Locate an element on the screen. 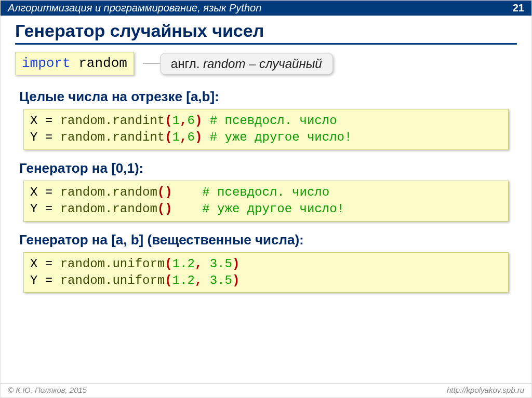  callout-prefix: англ. is located at coordinates (187, 63).